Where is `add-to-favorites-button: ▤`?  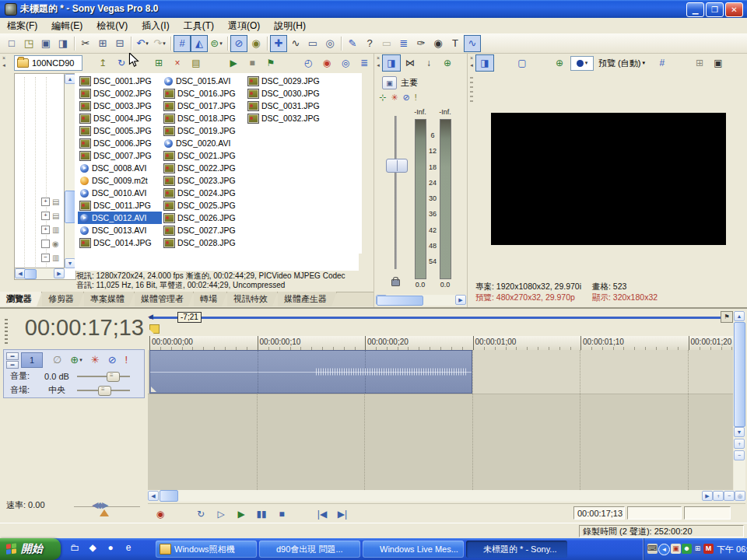
add-to-favorites-button: ▤ is located at coordinates (196, 63).